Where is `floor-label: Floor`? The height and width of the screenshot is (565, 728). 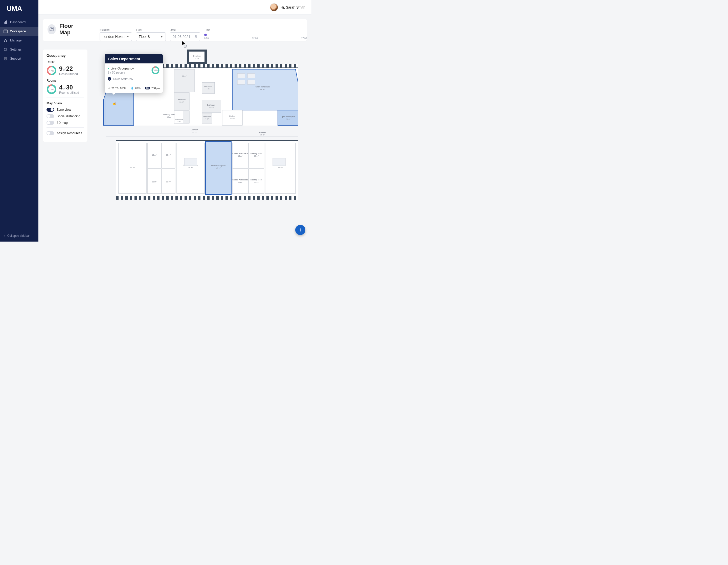
floor-label: Floor is located at coordinates (151, 30).